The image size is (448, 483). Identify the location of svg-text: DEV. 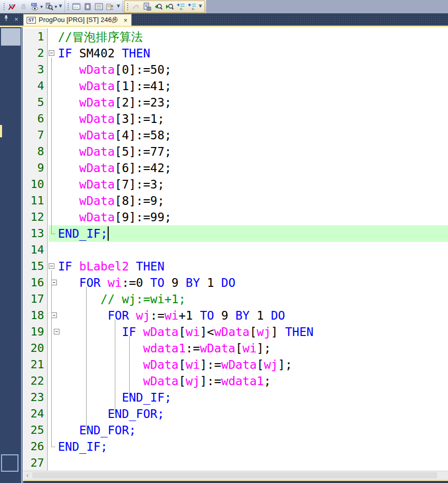
(34, 5).